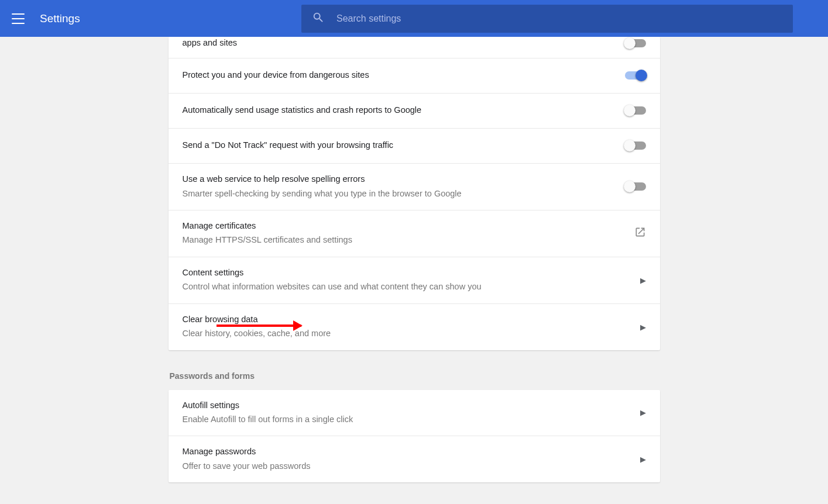 The image size is (828, 504). I want to click on settings-row: Use a web service to help resolve spelli…, so click(414, 187).